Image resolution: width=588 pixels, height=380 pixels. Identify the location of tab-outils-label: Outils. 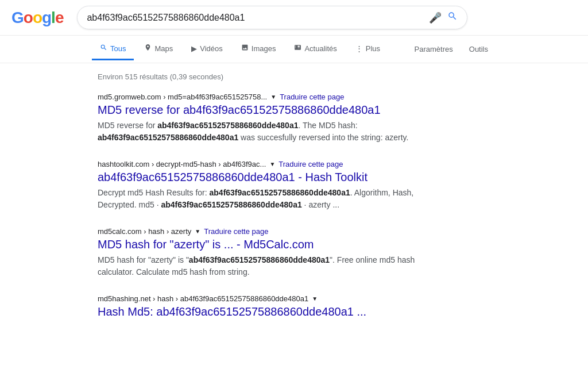
(479, 49).